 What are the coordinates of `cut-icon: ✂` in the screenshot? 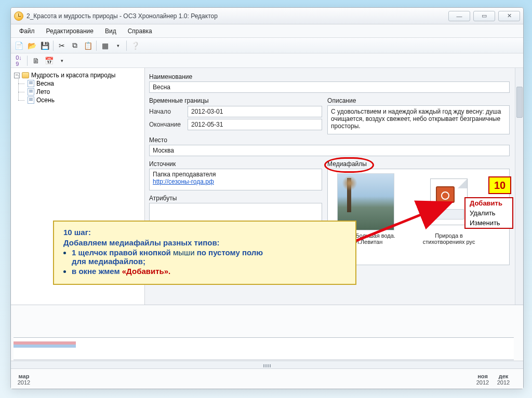 It's located at (62, 46).